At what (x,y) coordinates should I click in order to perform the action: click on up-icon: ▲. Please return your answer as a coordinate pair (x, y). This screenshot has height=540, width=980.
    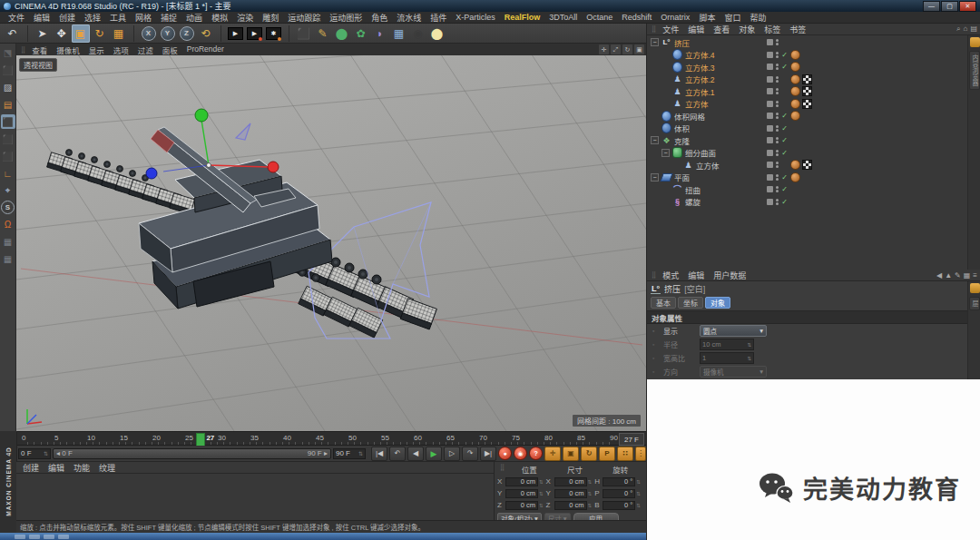
    Looking at the image, I should click on (948, 276).